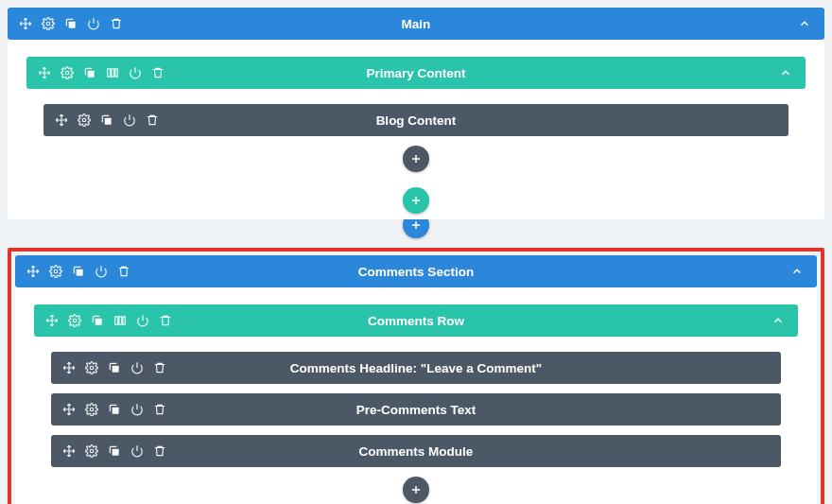 The height and width of the screenshot is (504, 832). I want to click on section-header-comments: Comments Section, so click(416, 271).